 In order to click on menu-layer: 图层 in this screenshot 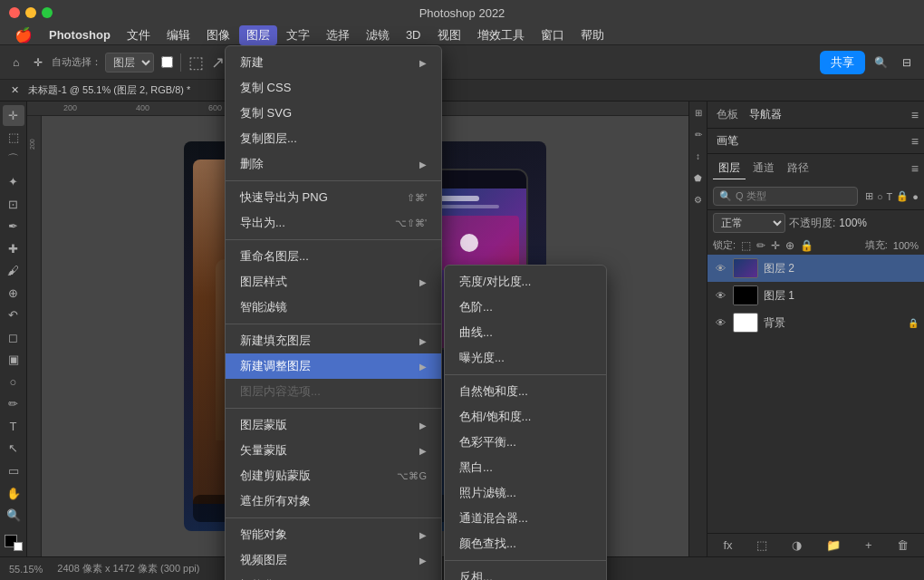, I will do `click(258, 35)`.